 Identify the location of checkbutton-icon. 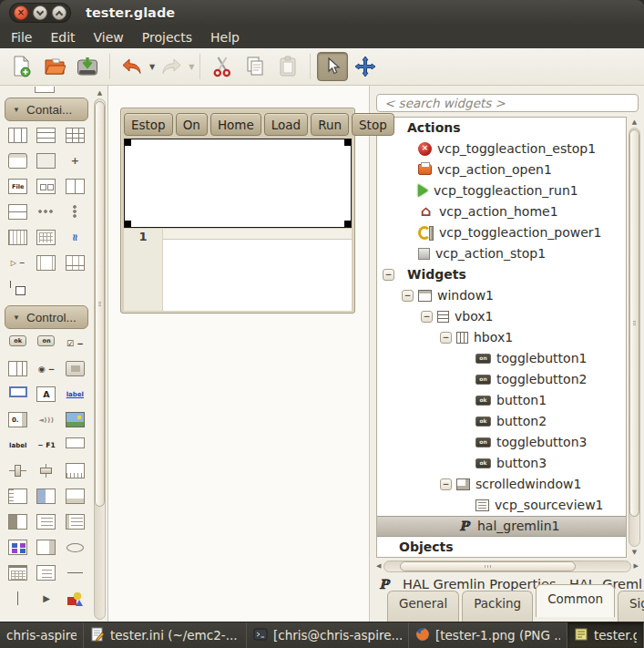
(75, 343).